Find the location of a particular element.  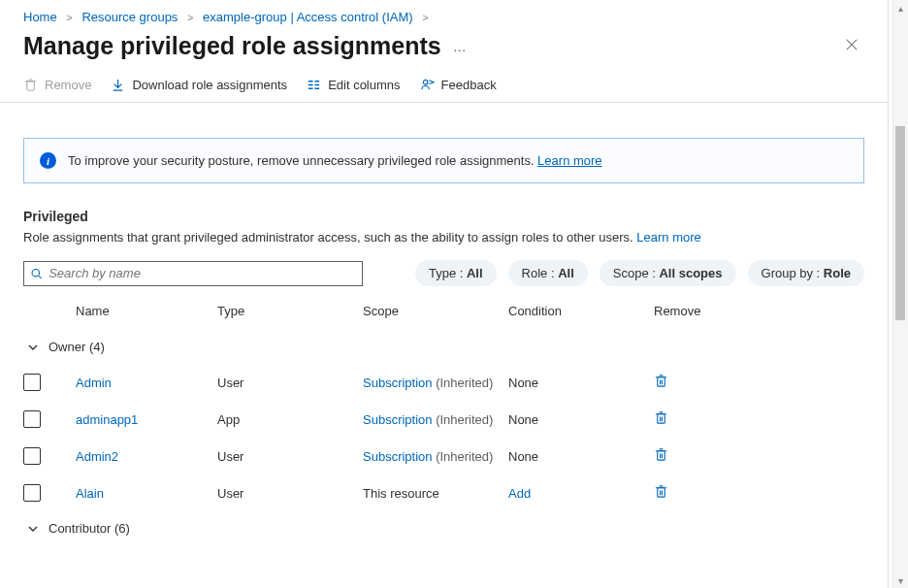

section-description: Role assignments that grant privileged a… is located at coordinates (444, 237).